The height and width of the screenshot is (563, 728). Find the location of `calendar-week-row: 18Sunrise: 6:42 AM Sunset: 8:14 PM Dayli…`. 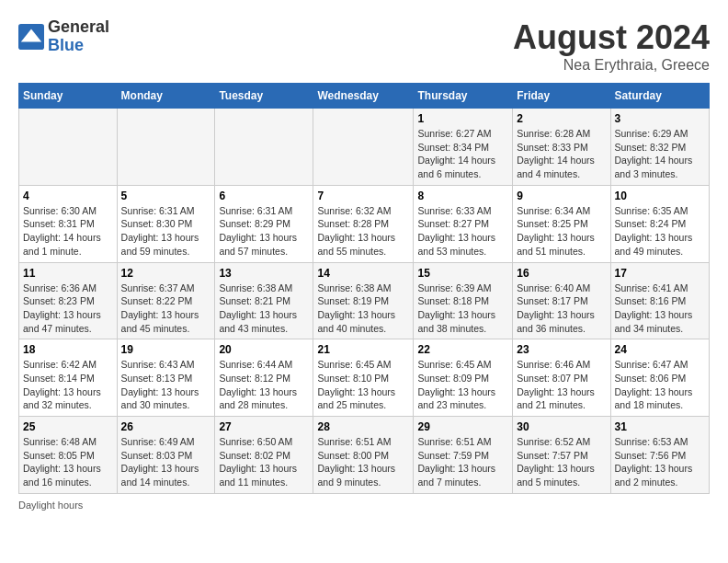

calendar-week-row: 18Sunrise: 6:42 AM Sunset: 8:14 PM Dayli… is located at coordinates (364, 378).